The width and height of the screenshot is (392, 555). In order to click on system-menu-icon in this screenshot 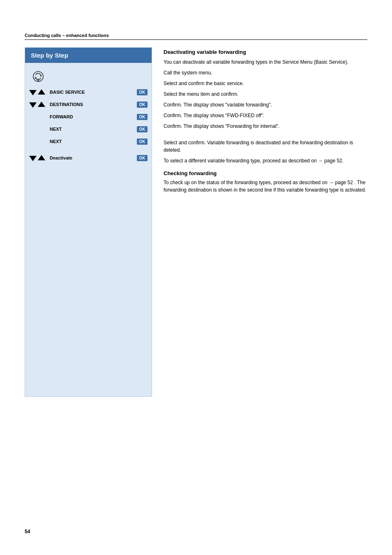, I will do `click(38, 76)`.